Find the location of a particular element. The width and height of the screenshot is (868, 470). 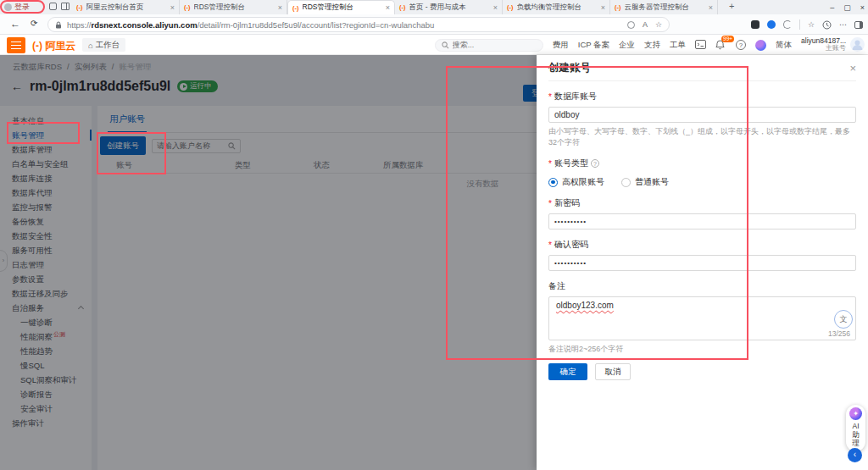

favorites-bar-icon: ☆ is located at coordinates (811, 25).